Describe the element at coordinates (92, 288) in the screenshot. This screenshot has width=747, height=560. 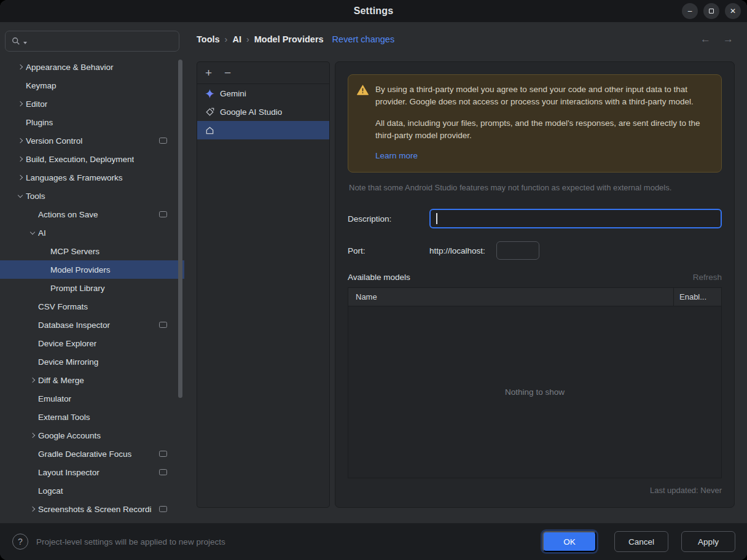
I see `sidebar-item-prompt-library: Prompt Library` at that location.